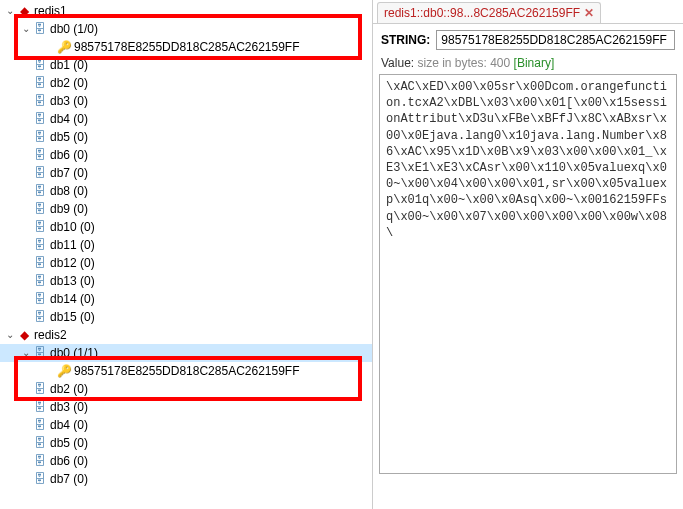  Describe the element at coordinates (68, 209) in the screenshot. I see `db-label: db9 (0)` at that location.